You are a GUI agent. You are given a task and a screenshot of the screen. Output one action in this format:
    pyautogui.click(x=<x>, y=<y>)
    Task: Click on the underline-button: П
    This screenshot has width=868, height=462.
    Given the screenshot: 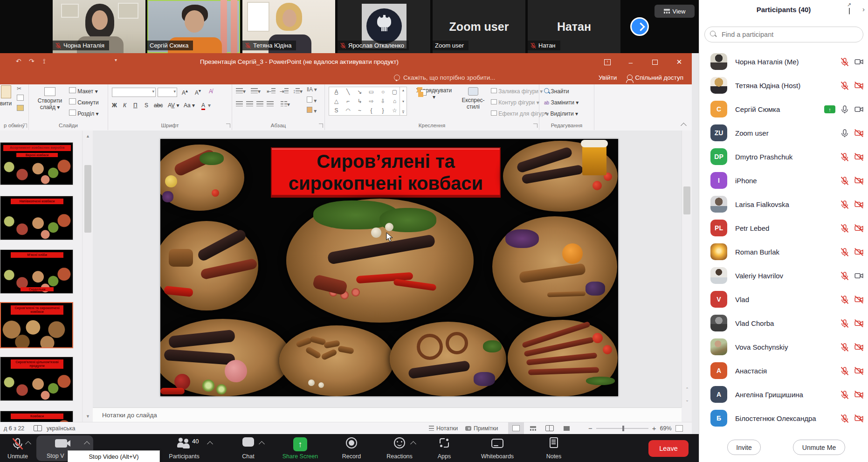 What is the action you would take?
    pyautogui.click(x=135, y=105)
    